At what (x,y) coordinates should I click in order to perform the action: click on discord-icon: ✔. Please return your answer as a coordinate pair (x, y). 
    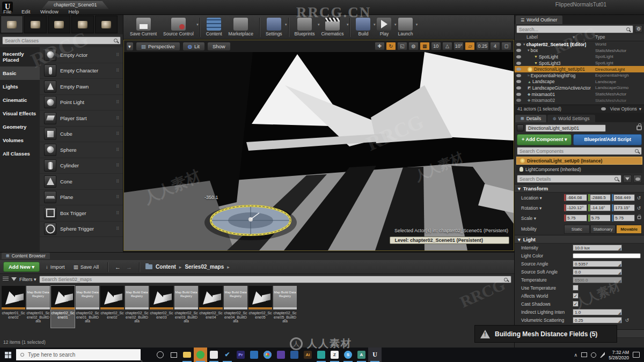
    Looking at the image, I should click on (228, 355).